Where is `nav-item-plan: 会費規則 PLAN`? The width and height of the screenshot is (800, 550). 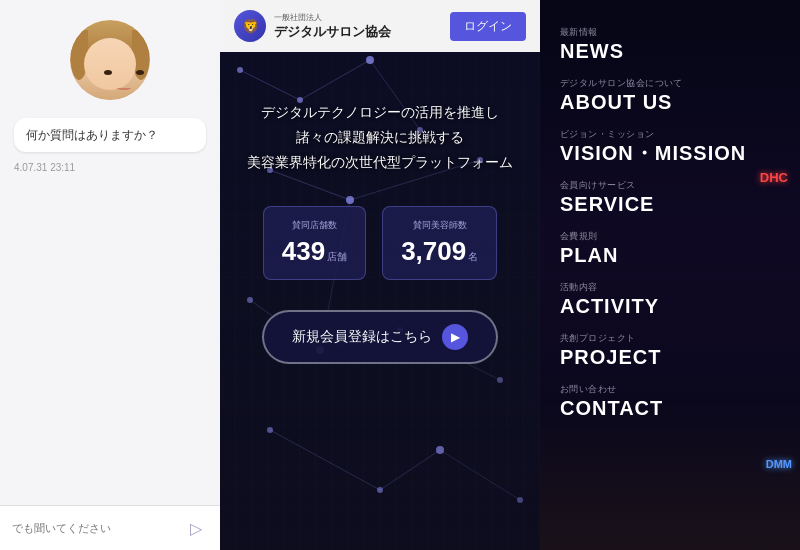 nav-item-plan: 会費規則 PLAN is located at coordinates (670, 248).